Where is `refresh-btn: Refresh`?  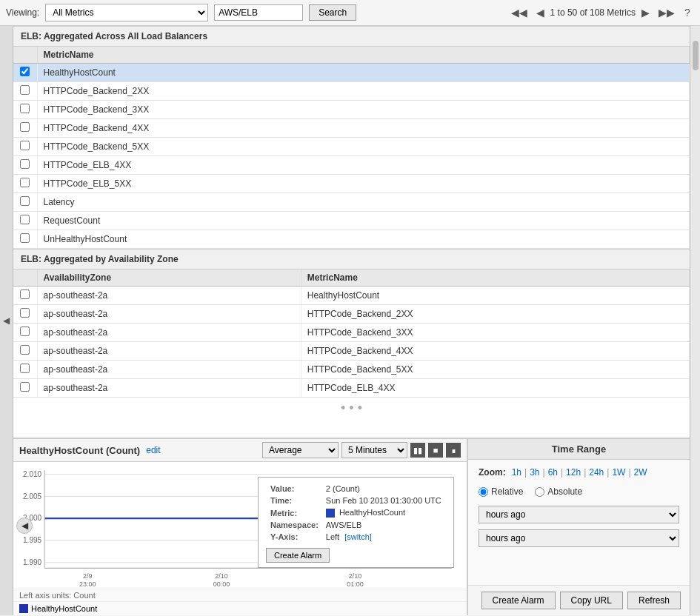
refresh-btn: Refresh is located at coordinates (654, 600).